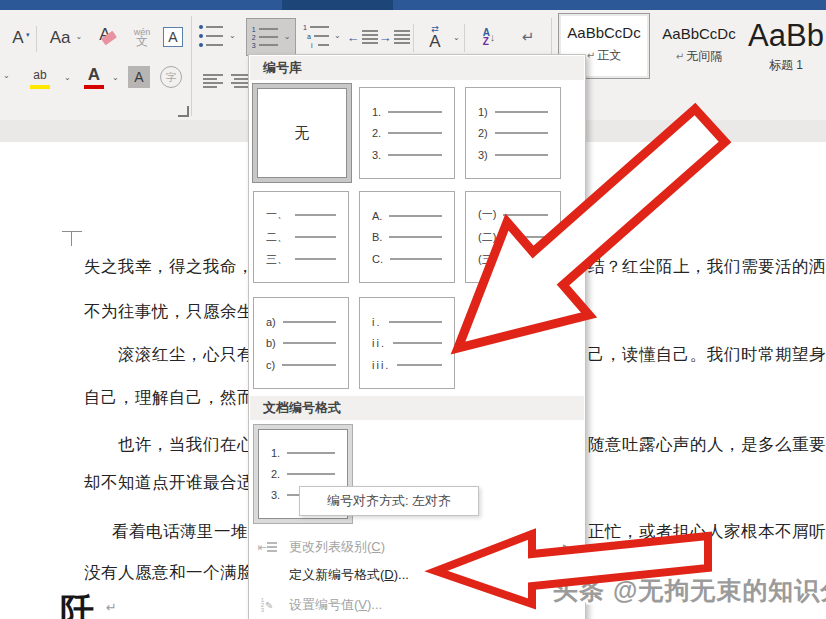 The height and width of the screenshot is (619, 826). Describe the element at coordinates (172, 37) in the screenshot. I see `character-border-icon: A` at that location.